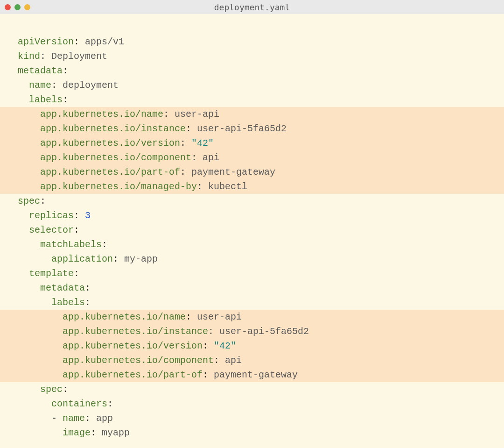 This screenshot has height=448, width=504. Describe the element at coordinates (252, 216) in the screenshot. I see `code-line: replicas: 3` at that location.